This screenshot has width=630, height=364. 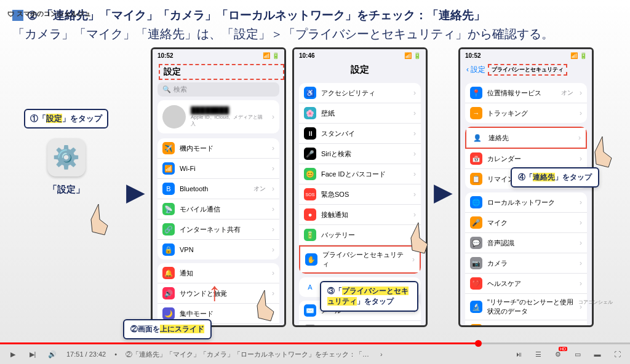 I want to click on setting-label: アクセシビリティ, so click(x=365, y=93).